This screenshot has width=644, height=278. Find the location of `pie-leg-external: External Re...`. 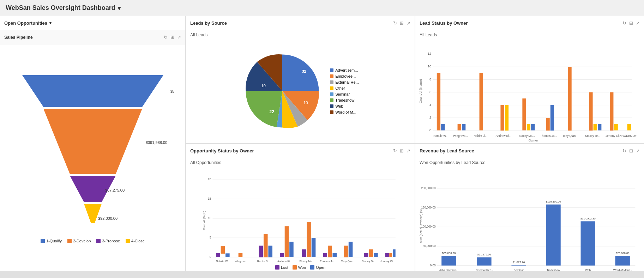

pie-leg-external: External Re... is located at coordinates (344, 82).